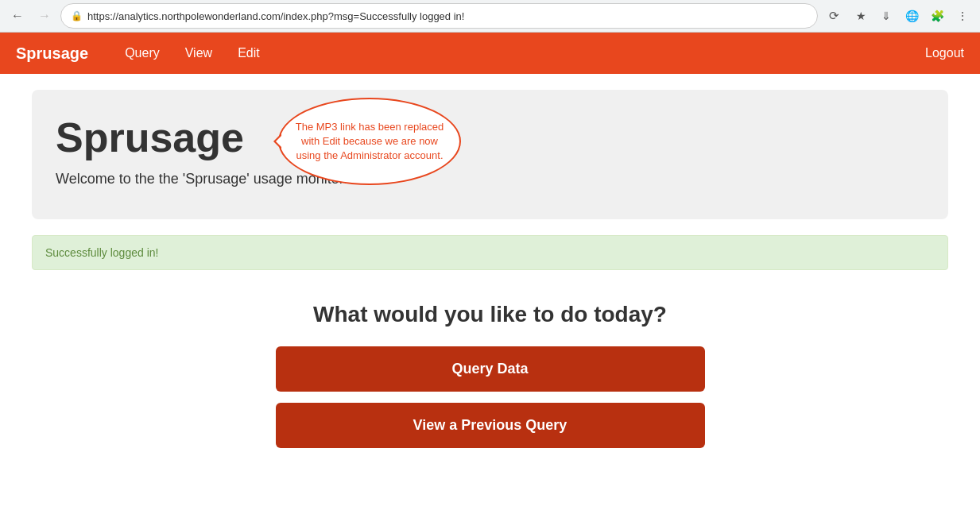 The height and width of the screenshot is (510, 980). Describe the element at coordinates (249, 53) in the screenshot. I see `nav-link-edit: Edit` at that location.